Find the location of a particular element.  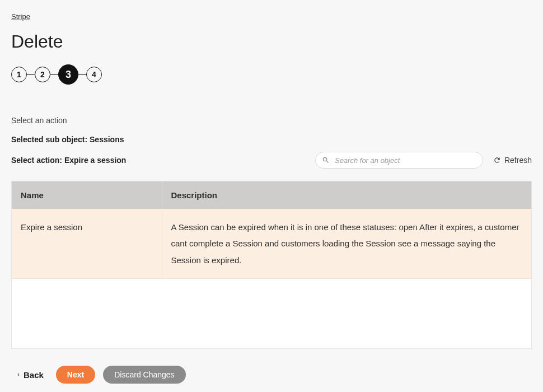

step-1: 1 is located at coordinates (19, 74).